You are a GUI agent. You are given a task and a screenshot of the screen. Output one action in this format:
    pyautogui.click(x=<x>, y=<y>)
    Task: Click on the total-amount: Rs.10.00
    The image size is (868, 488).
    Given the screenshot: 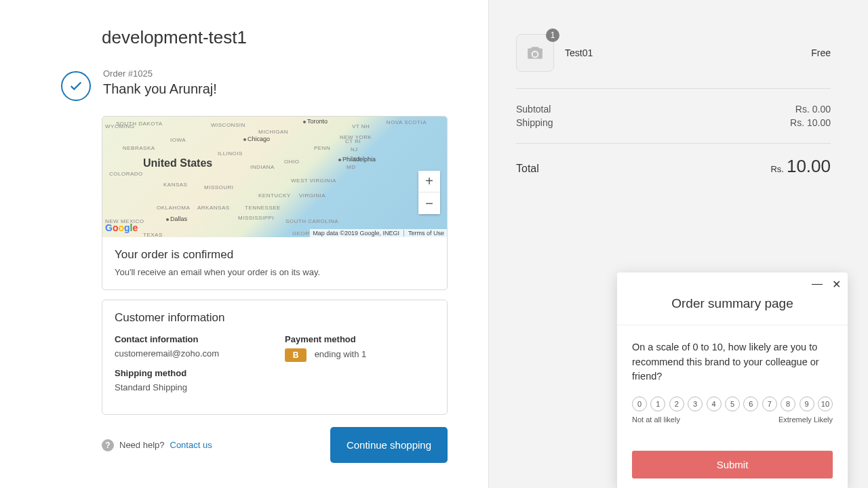 What is the action you would take?
    pyautogui.click(x=800, y=167)
    